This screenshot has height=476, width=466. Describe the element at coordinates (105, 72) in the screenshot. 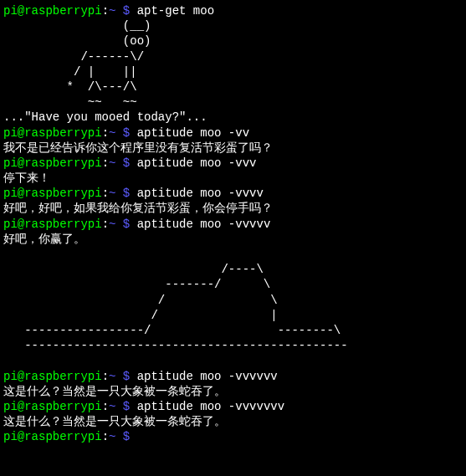

I see `output-cow: (__) (oo) /------\/ / | || * /\---/\ ~~ …` at that location.